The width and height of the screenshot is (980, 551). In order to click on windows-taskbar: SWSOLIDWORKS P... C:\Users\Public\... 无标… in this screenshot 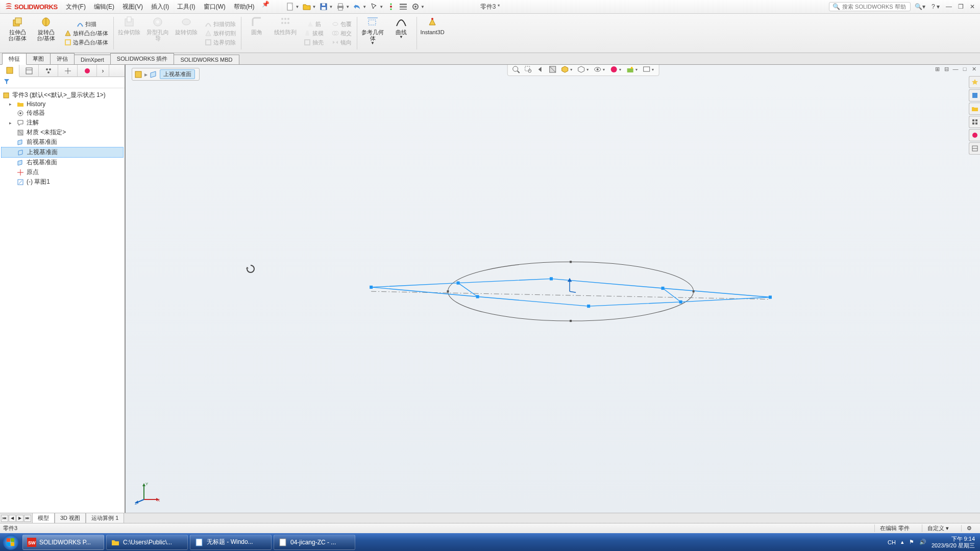, I will do `click(490, 542)`.